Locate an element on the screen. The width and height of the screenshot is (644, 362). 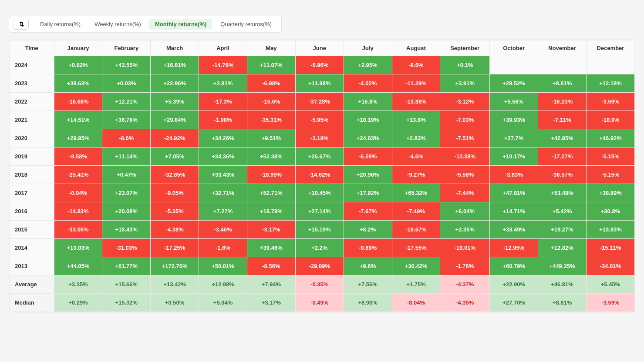
value-cell: -13.88% is located at coordinates (416, 102).